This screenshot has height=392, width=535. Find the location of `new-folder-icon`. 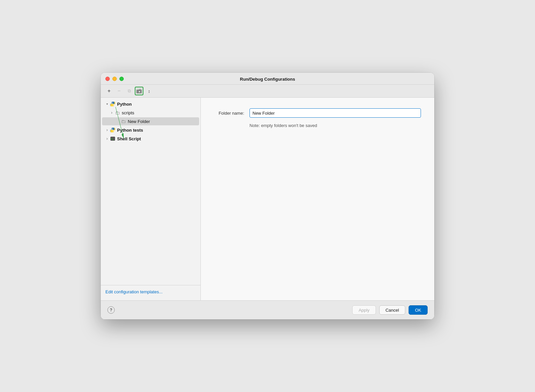

new-folder-icon is located at coordinates (139, 91).